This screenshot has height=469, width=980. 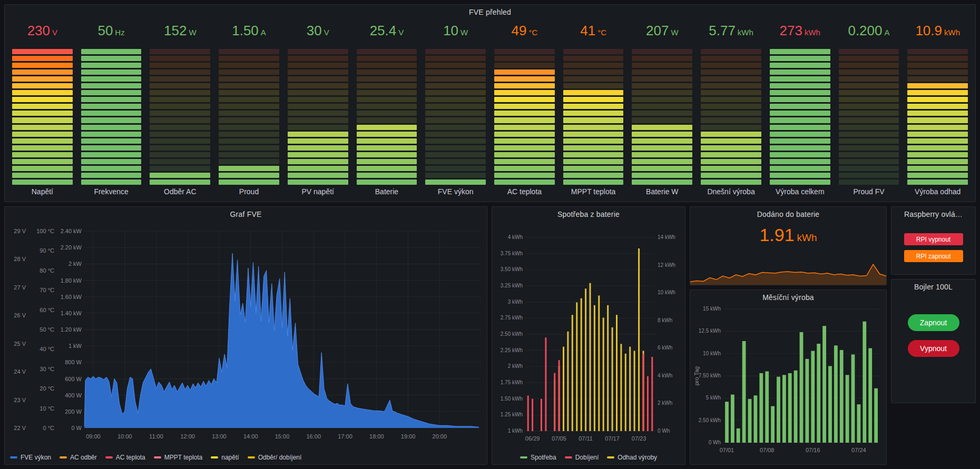 What do you see at coordinates (275, 457) in the screenshot?
I see `legend-item: Odběr/ dobíjení` at bounding box center [275, 457].